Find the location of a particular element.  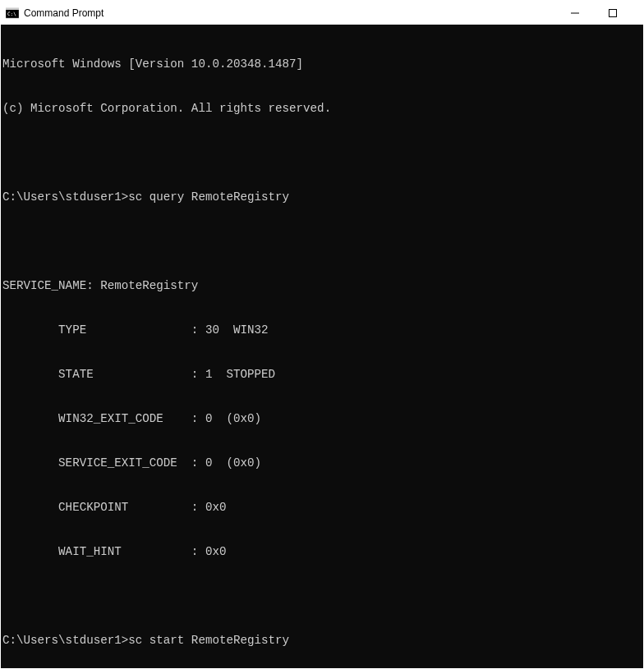

close-button is located at coordinates (636, 13).